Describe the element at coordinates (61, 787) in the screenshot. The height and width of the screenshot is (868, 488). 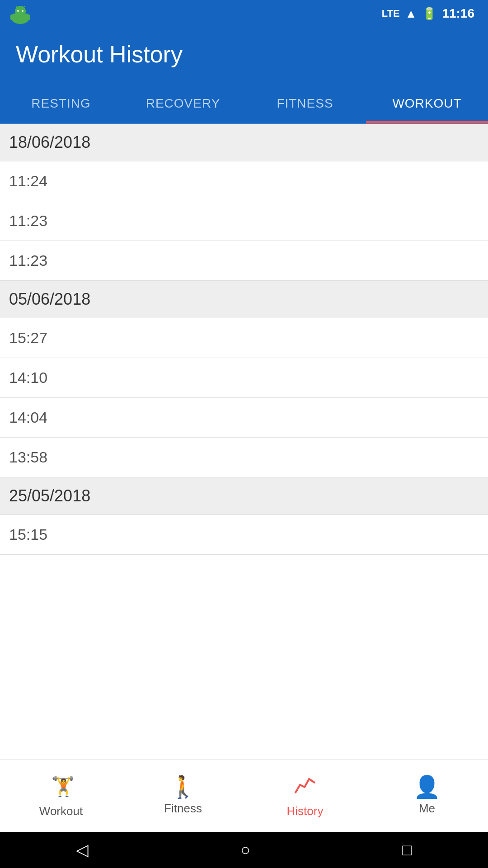
I see `workout-nav-icon: 🏋` at that location.